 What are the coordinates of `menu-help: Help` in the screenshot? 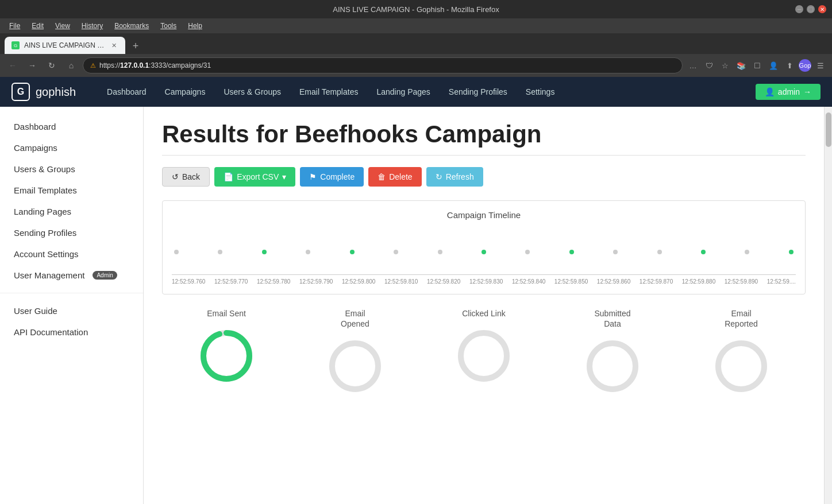 It's located at (195, 26).